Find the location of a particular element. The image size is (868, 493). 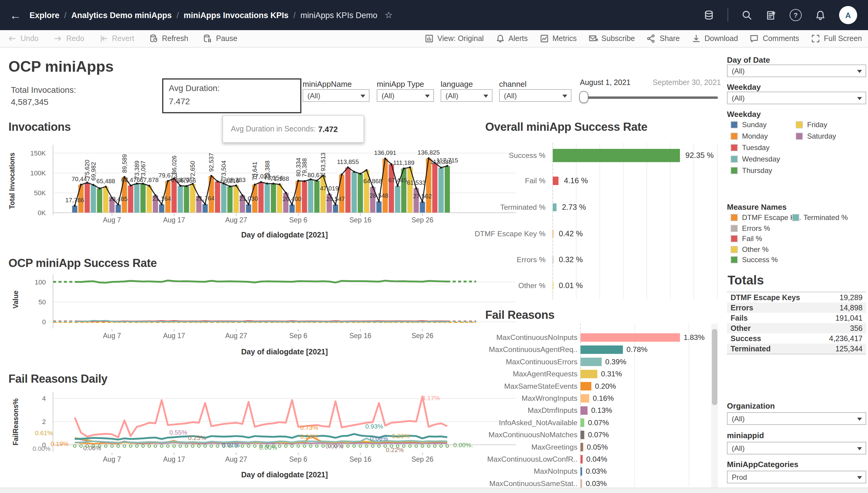

horizontal-scrollbar is located at coordinates (434, 490).